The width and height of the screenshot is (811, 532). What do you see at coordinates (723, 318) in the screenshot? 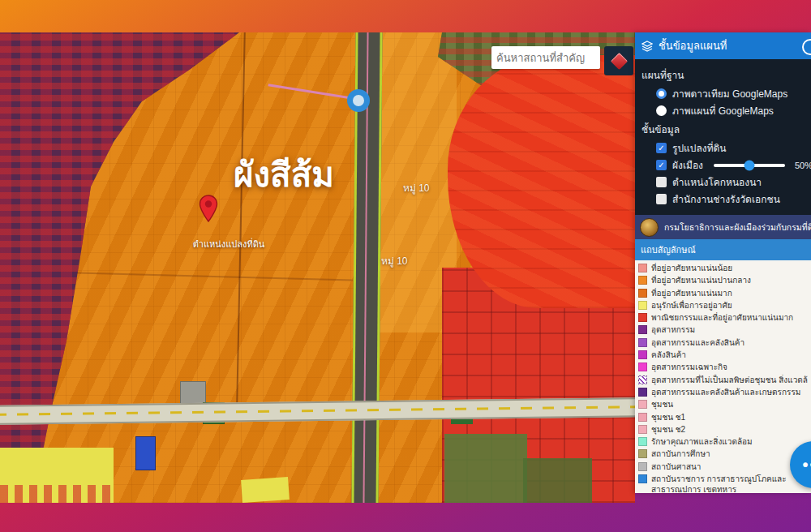
I see `legend-item: พาณิชยกรรมและที่อยู่อาศัยหนาแน่นมาก` at bounding box center [723, 318].